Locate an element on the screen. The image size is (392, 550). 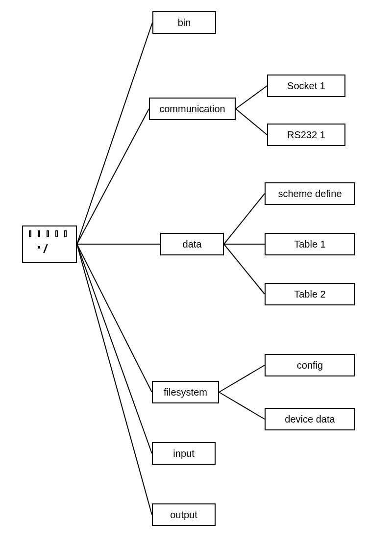
node-filesystem-label: filesystem is located at coordinates (185, 392).